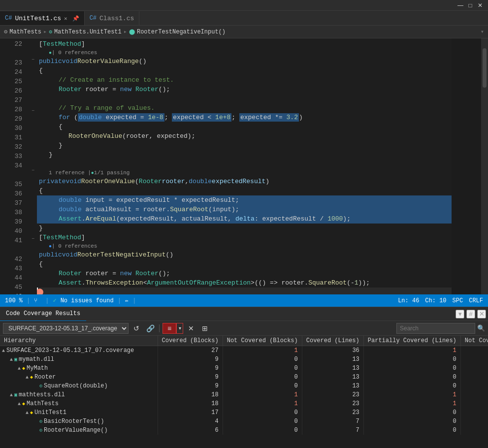  What do you see at coordinates (66, 19) in the screenshot?
I see `tab-close-icon: ✕` at bounding box center [66, 19].